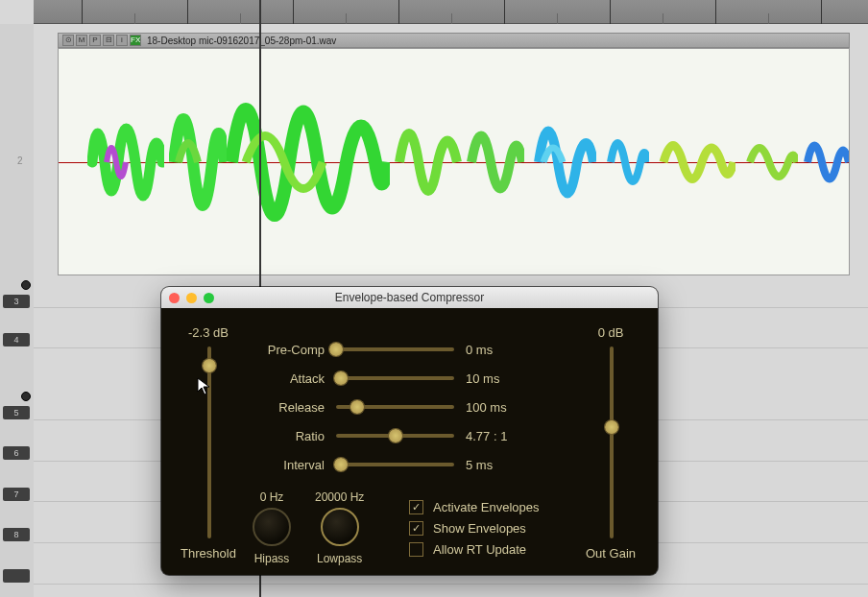  I want to click on track-number-slot: 8, so click(16, 535).